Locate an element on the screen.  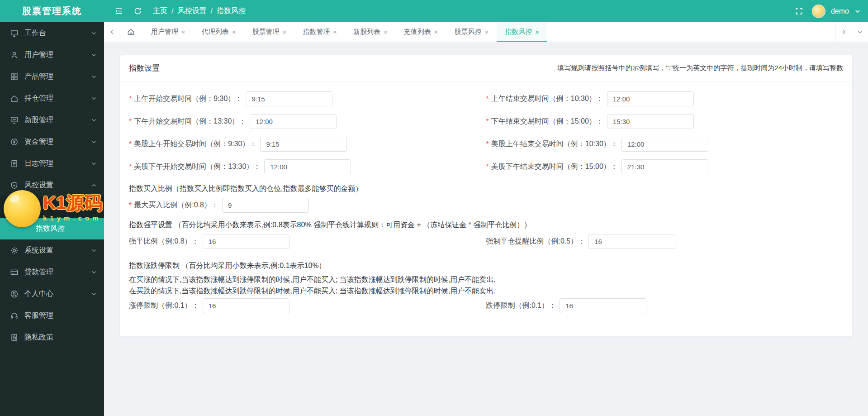
tab-label: 充值列表 is located at coordinates (417, 32).